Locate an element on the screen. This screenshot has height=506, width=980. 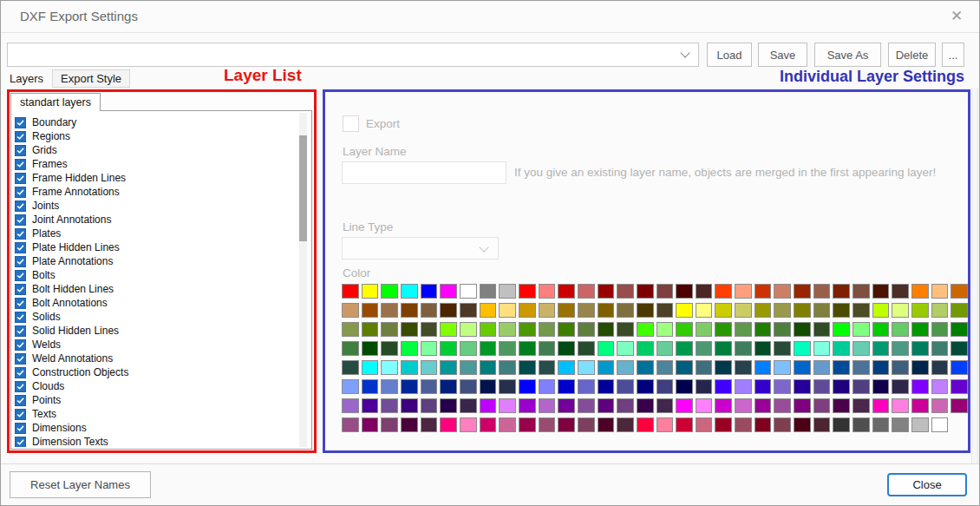
layer-item: Weld Annotations is located at coordinates (155, 358).